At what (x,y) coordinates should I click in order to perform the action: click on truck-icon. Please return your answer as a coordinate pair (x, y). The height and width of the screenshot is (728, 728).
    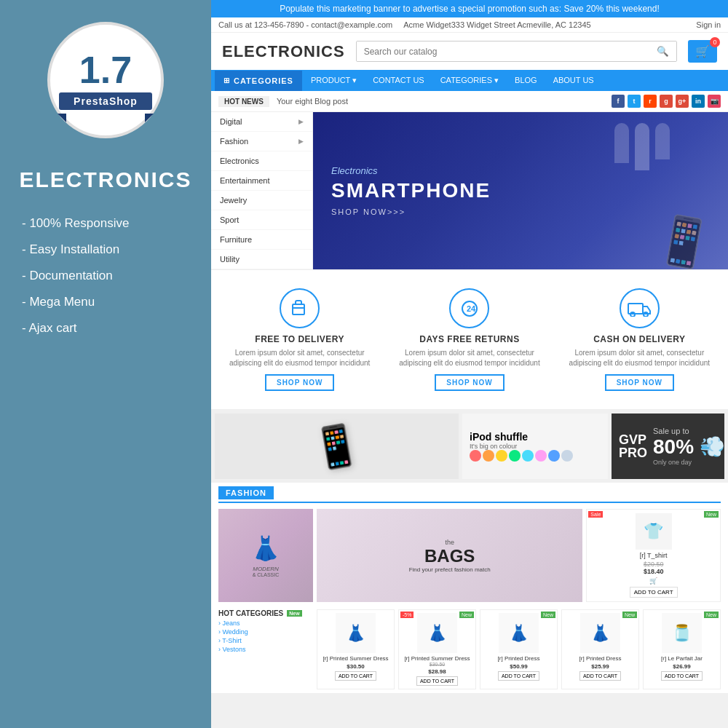
    Looking at the image, I should click on (639, 309).